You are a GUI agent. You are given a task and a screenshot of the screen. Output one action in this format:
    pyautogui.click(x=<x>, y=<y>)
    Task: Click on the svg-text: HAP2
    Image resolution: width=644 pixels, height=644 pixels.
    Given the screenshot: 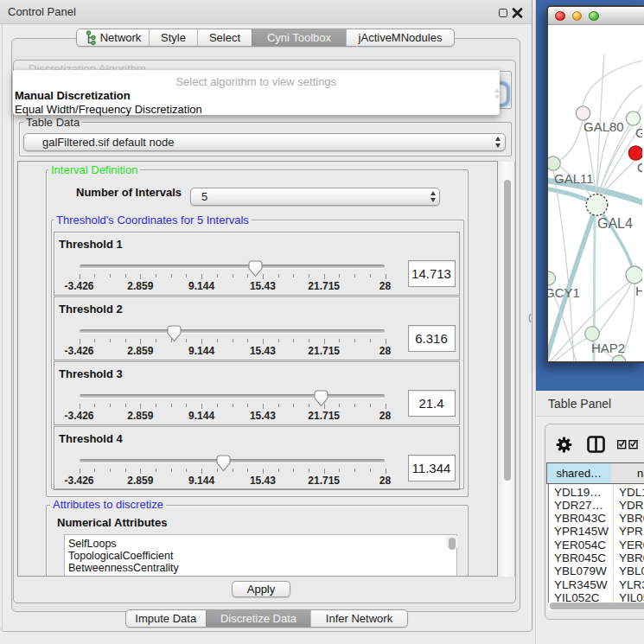 What is the action you would take?
    pyautogui.click(x=609, y=348)
    